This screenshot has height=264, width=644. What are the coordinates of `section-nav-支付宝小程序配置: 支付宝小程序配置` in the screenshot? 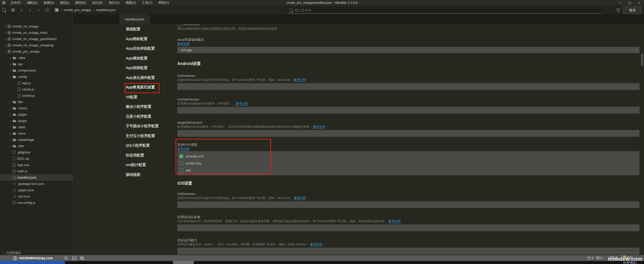 It's located at (142, 136).